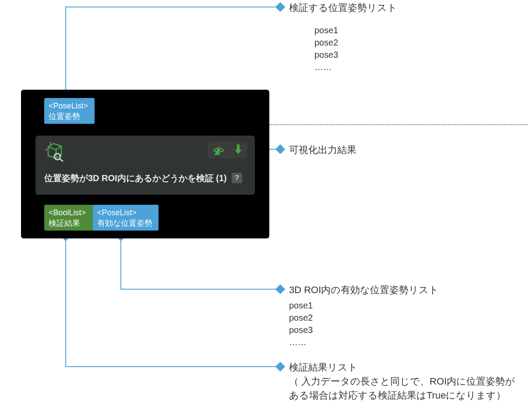 The width and height of the screenshot is (529, 420). Describe the element at coordinates (126, 218) in the screenshot. I see `output-port-poselist: <PoseList> 有効な位置姿勢` at that location.